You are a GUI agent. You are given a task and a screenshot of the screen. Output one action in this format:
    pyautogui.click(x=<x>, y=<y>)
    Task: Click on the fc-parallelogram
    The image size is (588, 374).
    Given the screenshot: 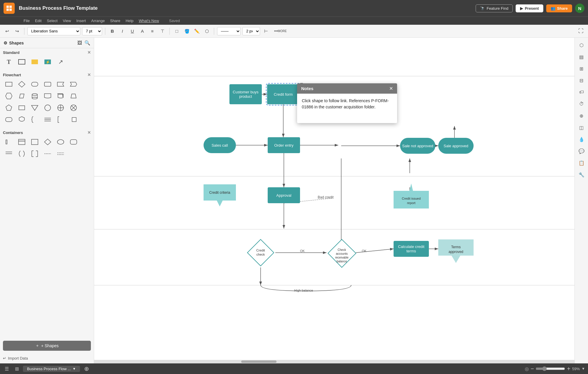 What is the action you would take?
    pyautogui.click(x=22, y=96)
    